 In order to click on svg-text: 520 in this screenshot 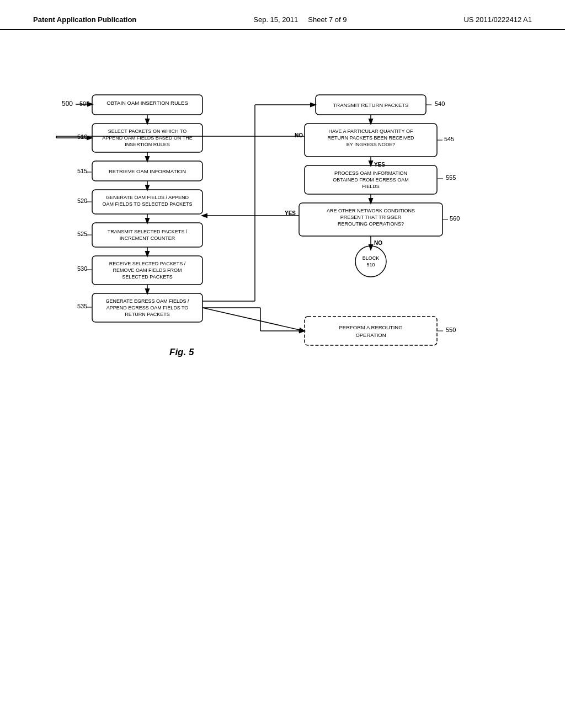, I will do `click(82, 201)`.